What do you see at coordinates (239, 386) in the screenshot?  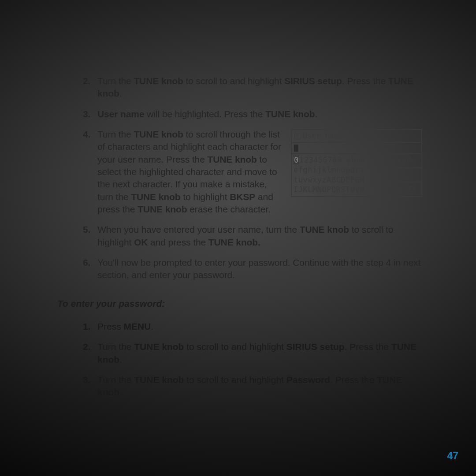 I see `pw-step-3: Turn the TUNE knob to scroll to and high…` at bounding box center [239, 386].